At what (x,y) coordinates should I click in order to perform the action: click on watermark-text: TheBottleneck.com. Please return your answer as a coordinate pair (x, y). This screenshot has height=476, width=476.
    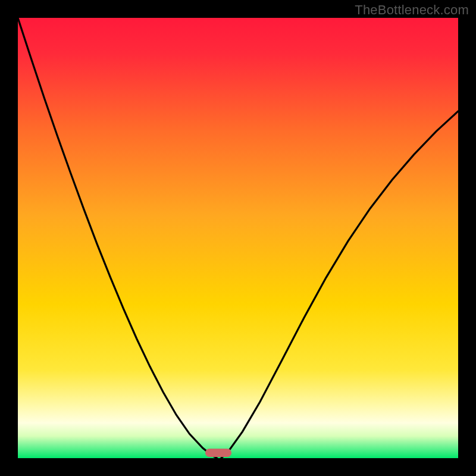
    Looking at the image, I should click on (412, 10).